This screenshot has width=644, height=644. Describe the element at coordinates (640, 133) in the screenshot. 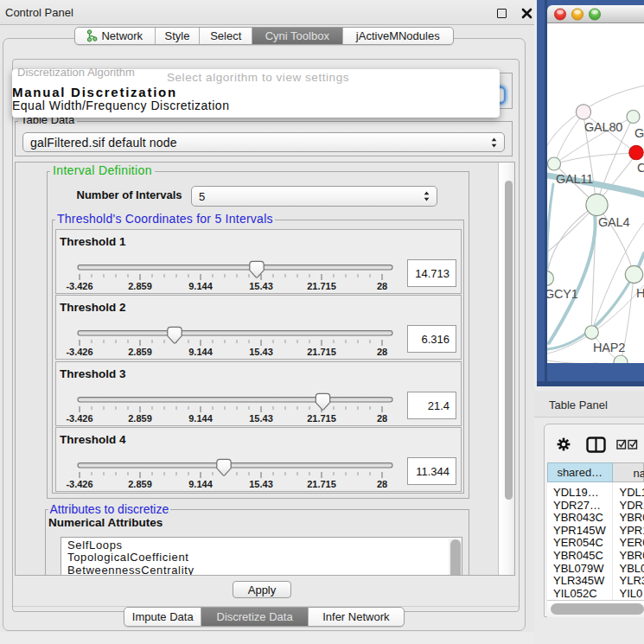

I see `svg-text: GA` at that location.